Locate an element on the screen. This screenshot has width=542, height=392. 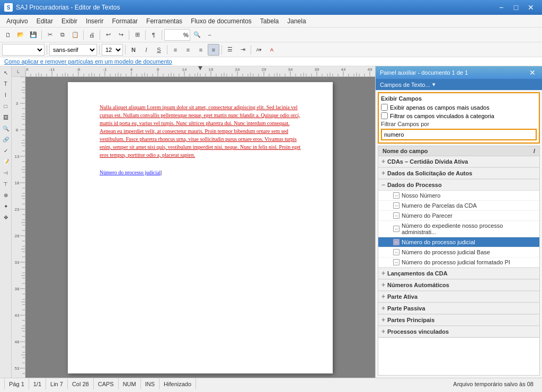
copy-btn: ⧉ is located at coordinates (63, 35).